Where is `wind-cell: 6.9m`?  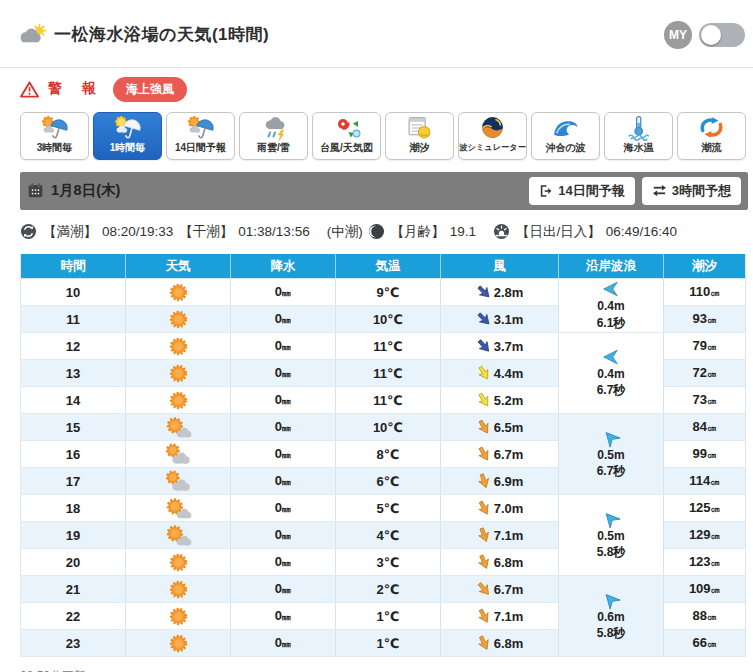 wind-cell: 6.9m is located at coordinates (500, 482).